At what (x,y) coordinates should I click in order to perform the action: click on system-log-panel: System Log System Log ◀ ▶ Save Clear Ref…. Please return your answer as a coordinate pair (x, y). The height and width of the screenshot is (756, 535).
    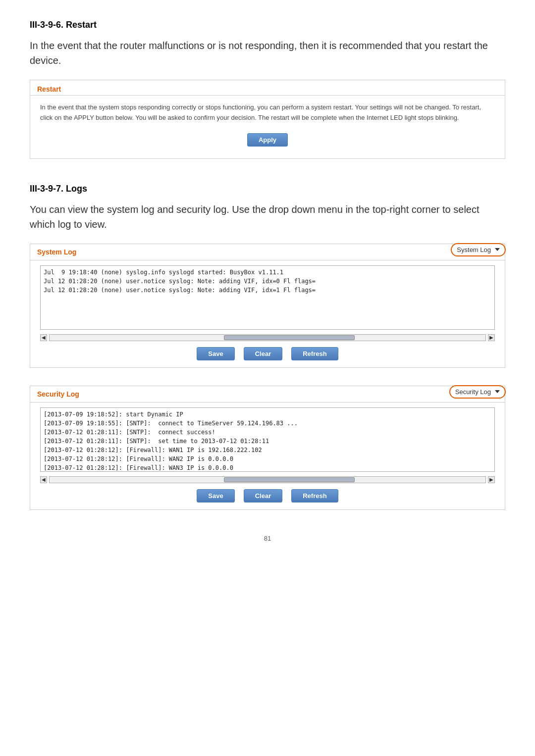
    Looking at the image, I should click on (268, 306).